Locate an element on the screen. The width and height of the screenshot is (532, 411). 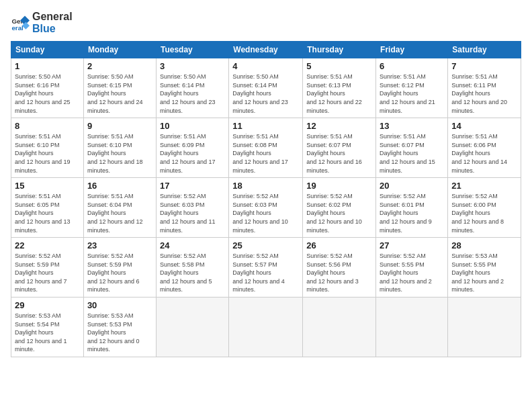
day-info: Sunrise: 5:53 AM Sunset: 5:55 PM Dayligh… is located at coordinates (484, 273).